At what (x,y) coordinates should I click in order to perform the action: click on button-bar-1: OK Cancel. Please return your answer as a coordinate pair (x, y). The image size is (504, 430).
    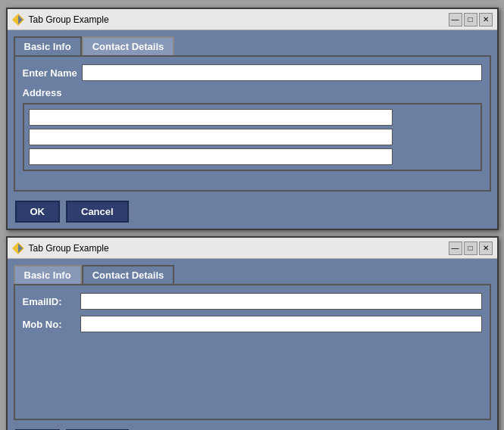
    Looking at the image, I should click on (252, 212).